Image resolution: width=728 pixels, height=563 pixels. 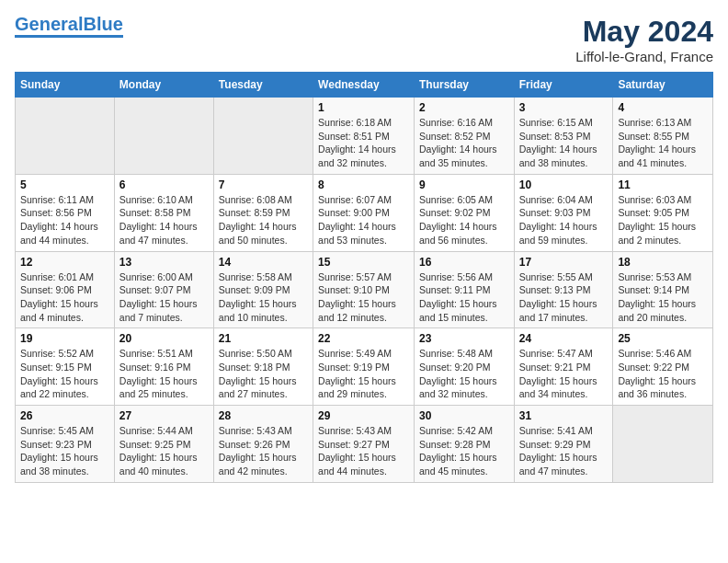 What do you see at coordinates (663, 373) in the screenshot?
I see `day-info: Sunrise: 5:46 AMSunset: 9:22 PMDaylight:…` at bounding box center [663, 373].